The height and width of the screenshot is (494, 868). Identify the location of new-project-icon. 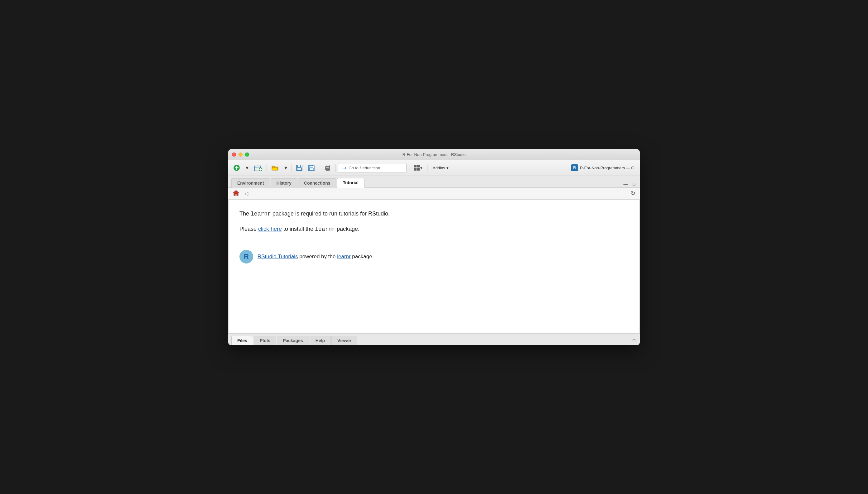
(258, 168).